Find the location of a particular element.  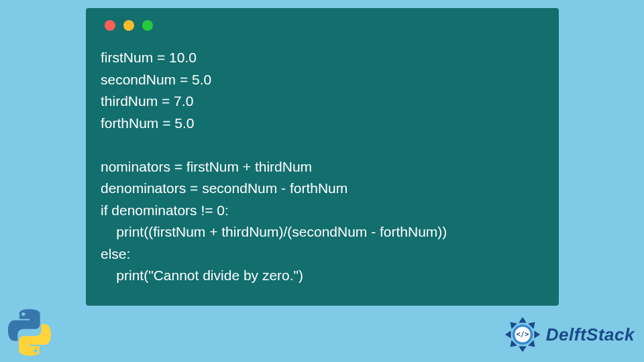

brand-badge-icon: </> is located at coordinates (523, 335).